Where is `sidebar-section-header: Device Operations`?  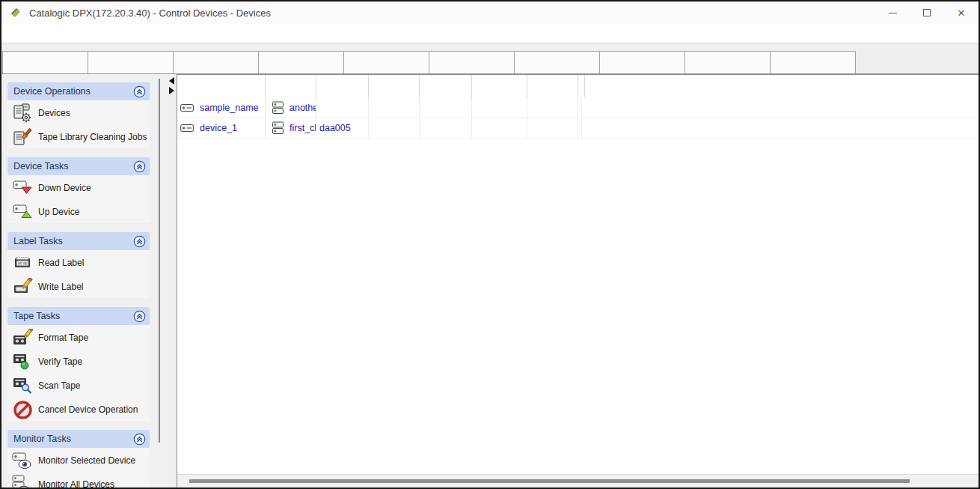 sidebar-section-header: Device Operations is located at coordinates (79, 91).